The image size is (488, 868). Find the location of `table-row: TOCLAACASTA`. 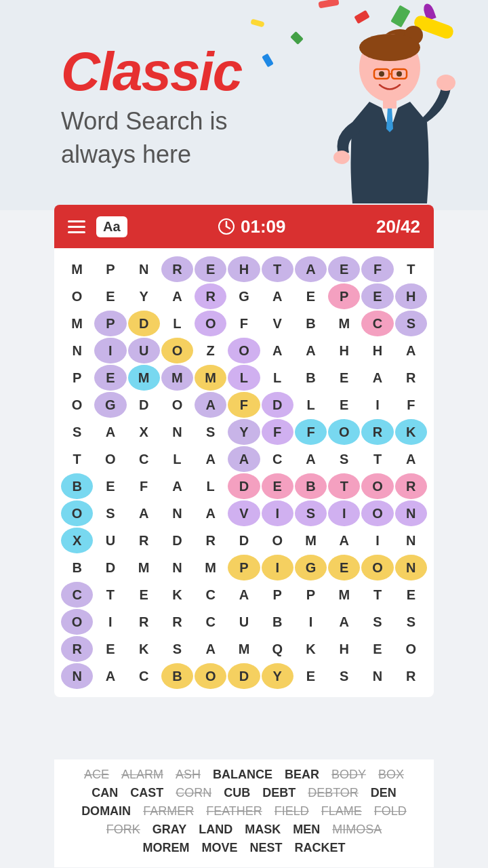

table-row: TOCLAACASTA is located at coordinates (244, 459).